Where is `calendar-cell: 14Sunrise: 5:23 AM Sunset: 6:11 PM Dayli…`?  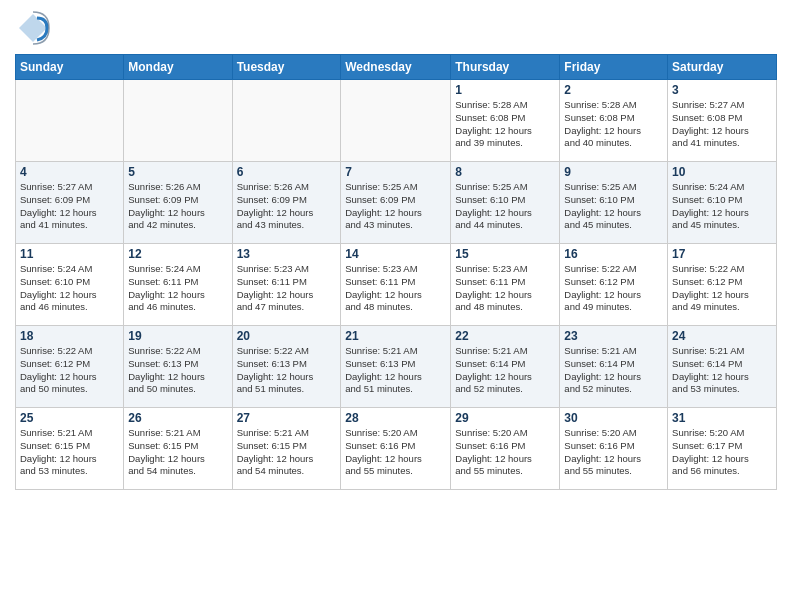 calendar-cell: 14Sunrise: 5:23 AM Sunset: 6:11 PM Dayli… is located at coordinates (396, 285).